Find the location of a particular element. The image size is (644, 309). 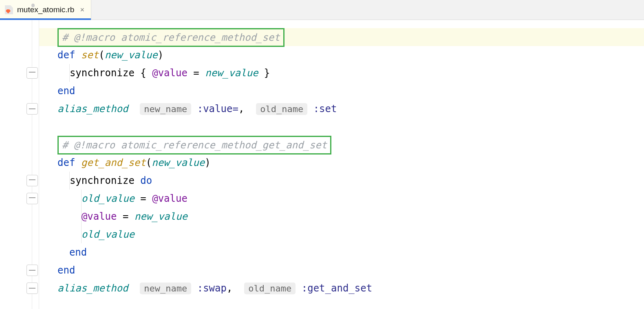

code-line: synchronize { @value = new_value } is located at coordinates (342, 73).